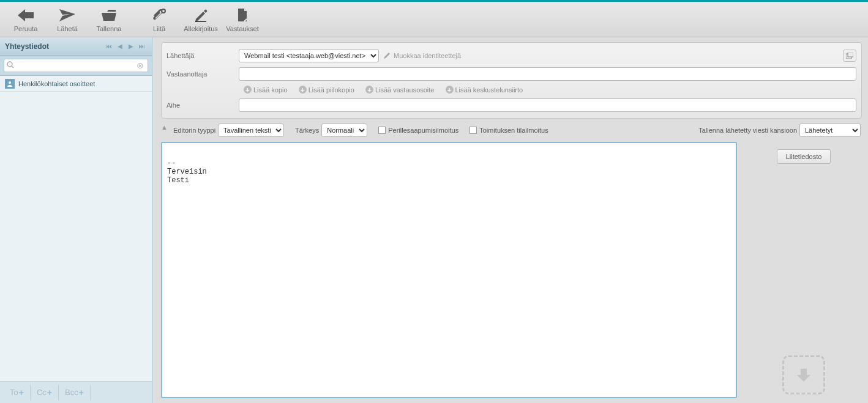  Describe the element at coordinates (242, 29) in the screenshot. I see `responses-label: Vastaukset` at that location.